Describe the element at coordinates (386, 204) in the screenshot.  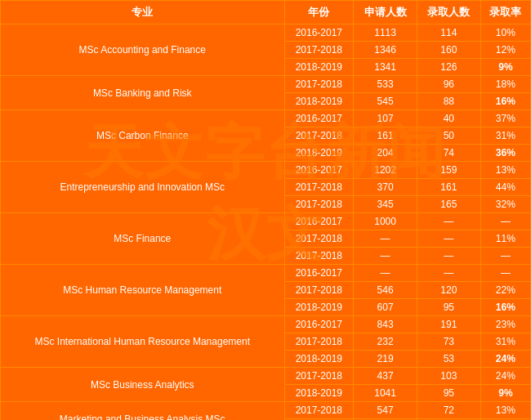
I see `applied-cell: 345` at that location.